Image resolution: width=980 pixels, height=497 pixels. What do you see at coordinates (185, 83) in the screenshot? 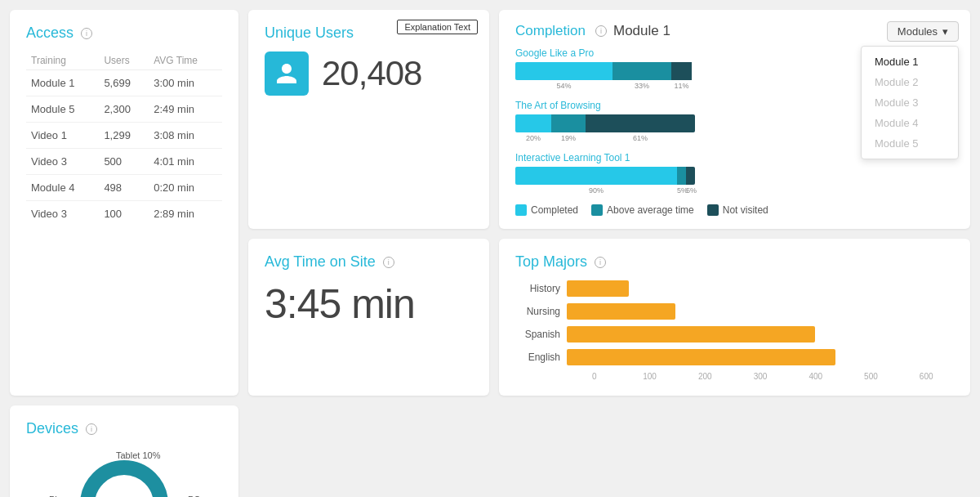
I see `table-cell: 3:00 min` at bounding box center [185, 83].